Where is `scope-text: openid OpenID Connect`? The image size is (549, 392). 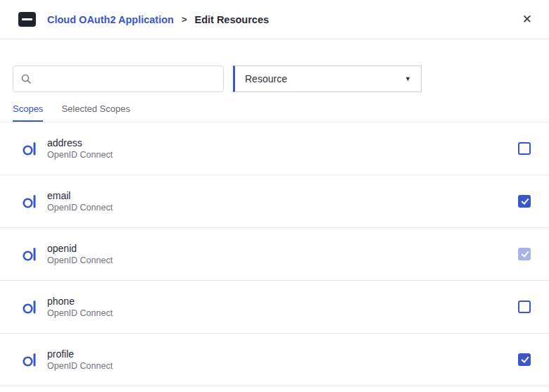 scope-text: openid OpenID Connect is located at coordinates (80, 254).